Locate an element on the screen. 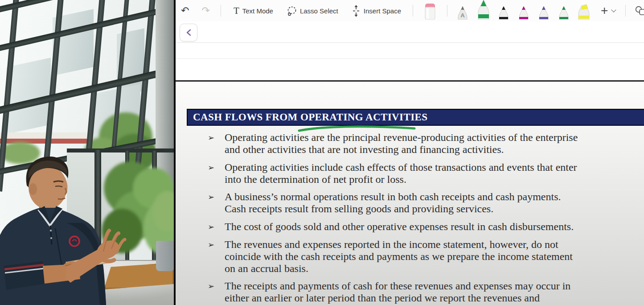 This screenshot has height=305, width=644. add-pen-button: + is located at coordinates (608, 11).